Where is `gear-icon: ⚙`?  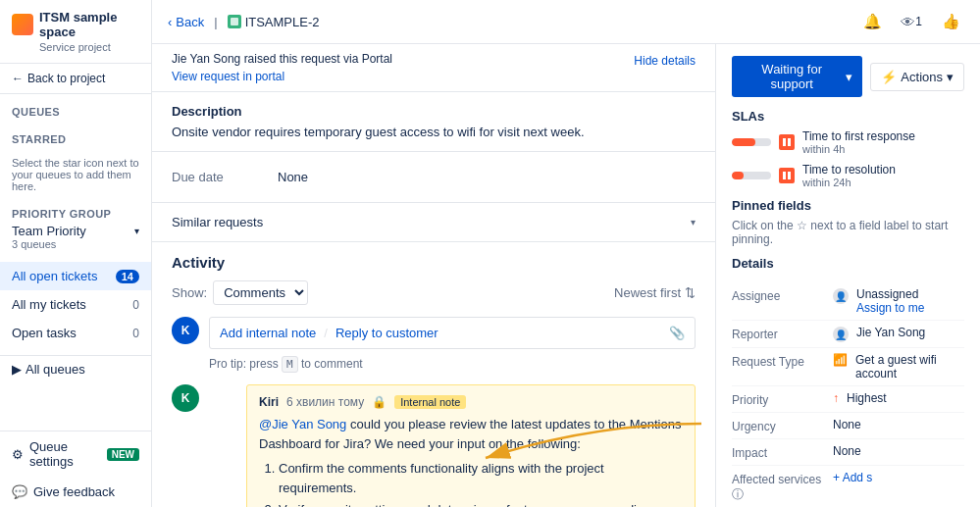
gear-icon: ⚙ is located at coordinates (18, 455).